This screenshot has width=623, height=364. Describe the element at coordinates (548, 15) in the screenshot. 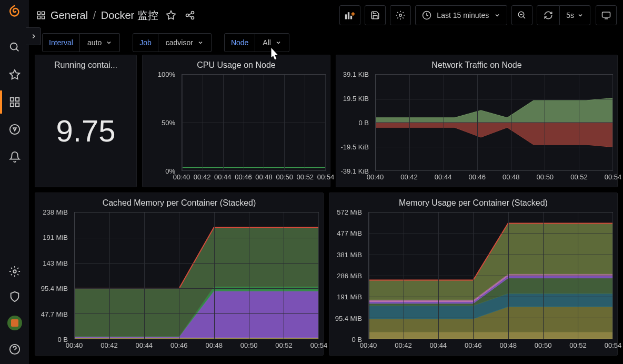

I see `refresh-button` at that location.